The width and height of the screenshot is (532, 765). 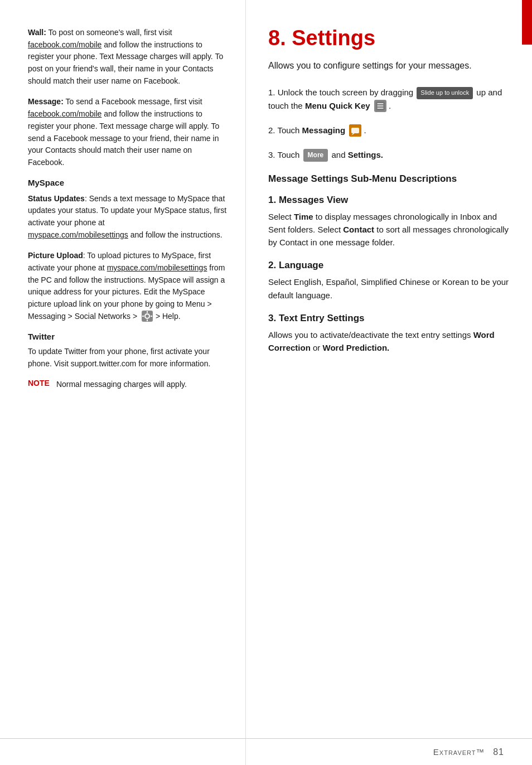 What do you see at coordinates (389, 179) in the screenshot?
I see `submenu-heading: Message Settings Sub-Menu Descriptions` at bounding box center [389, 179].